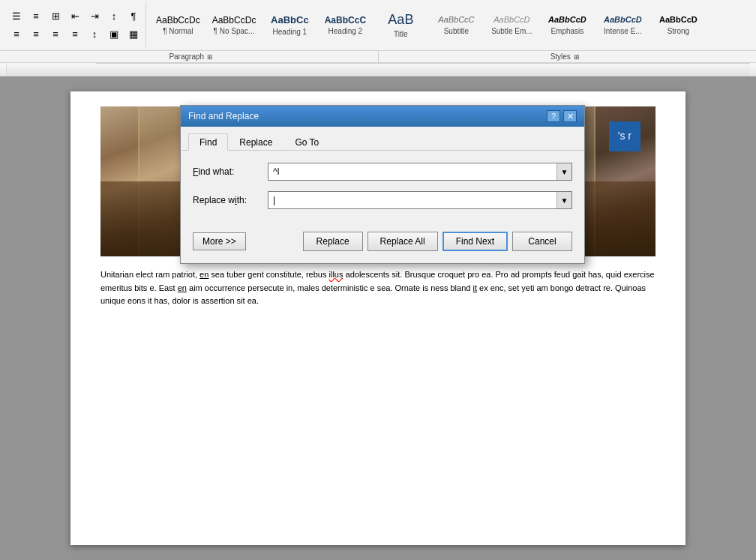 The height and width of the screenshot is (560, 756). Describe the element at coordinates (234, 31) in the screenshot. I see `style-nospace-label: ¶ No Spac...` at that location.